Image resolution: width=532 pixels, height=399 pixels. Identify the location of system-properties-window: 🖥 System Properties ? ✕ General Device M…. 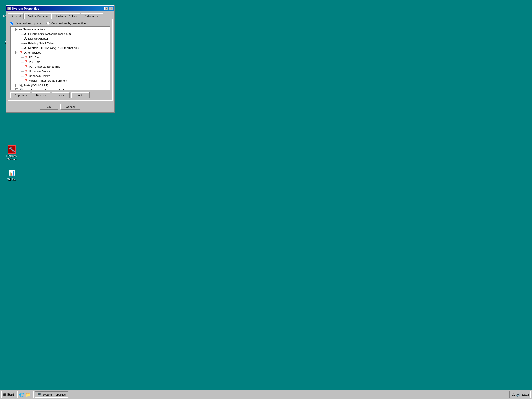
(60, 59).